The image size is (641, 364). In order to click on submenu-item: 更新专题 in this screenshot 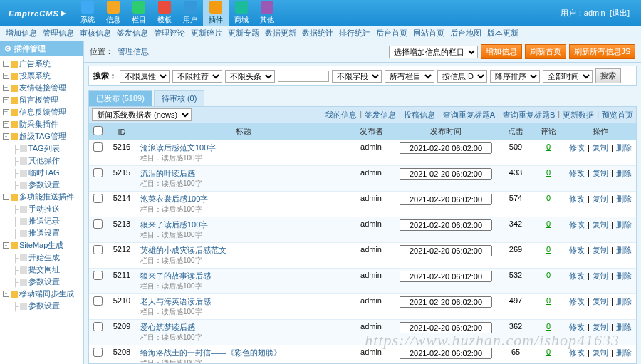, I will do `click(244, 33)`.